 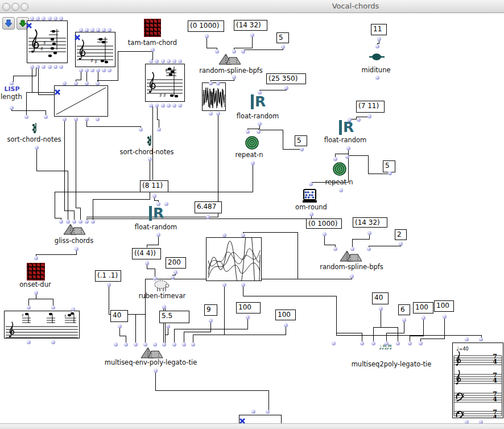 I want to click on value-box: (25 350), so click(x=286, y=79).